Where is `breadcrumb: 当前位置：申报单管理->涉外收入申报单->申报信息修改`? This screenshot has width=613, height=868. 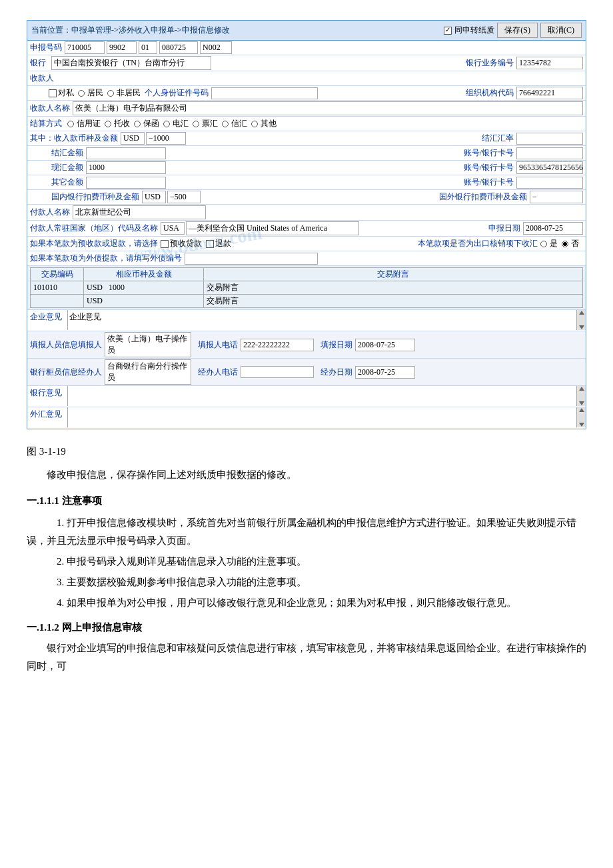 breadcrumb: 当前位置：申报单管理->涉外收入申报单->申报信息修改 is located at coordinates (131, 31).